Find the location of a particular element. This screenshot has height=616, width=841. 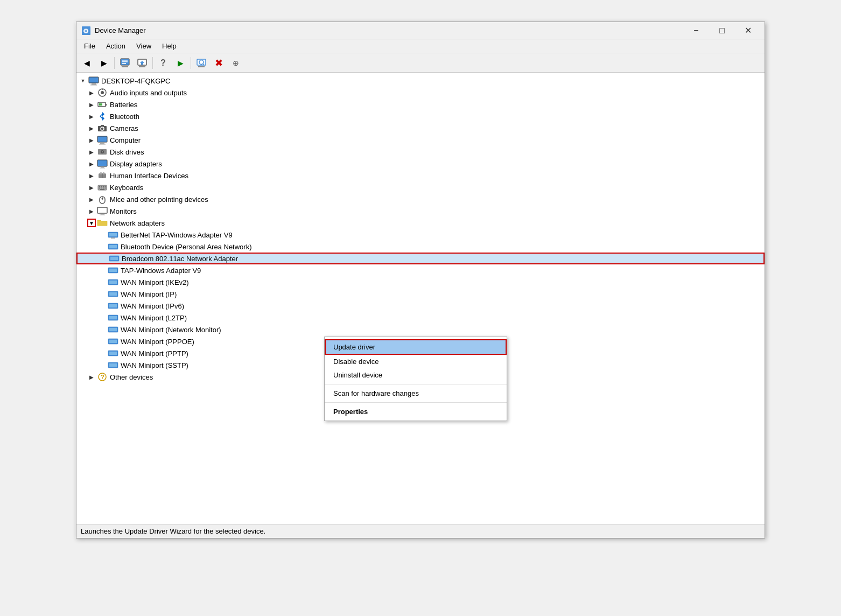

tree-item-computer: ▶ Computer is located at coordinates (420, 140).